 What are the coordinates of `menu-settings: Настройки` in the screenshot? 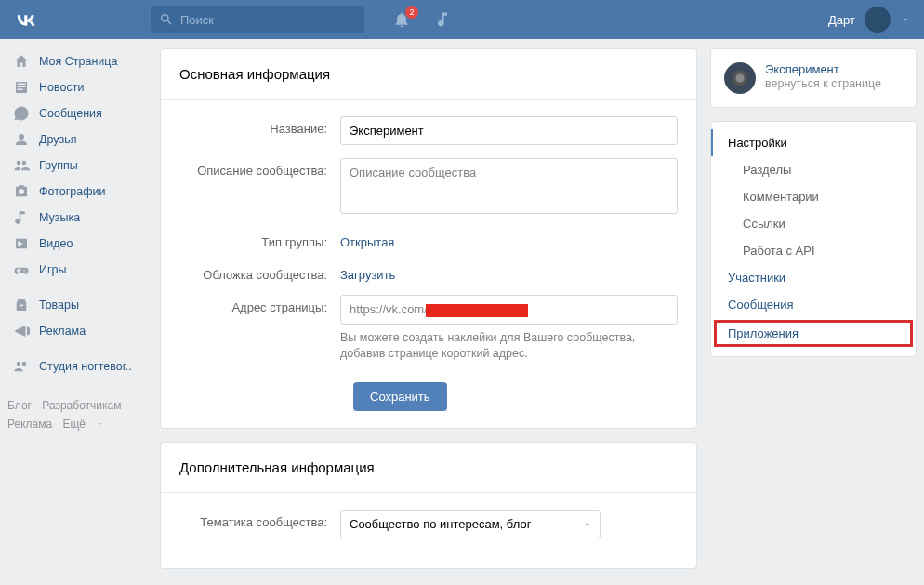 It's located at (813, 143).